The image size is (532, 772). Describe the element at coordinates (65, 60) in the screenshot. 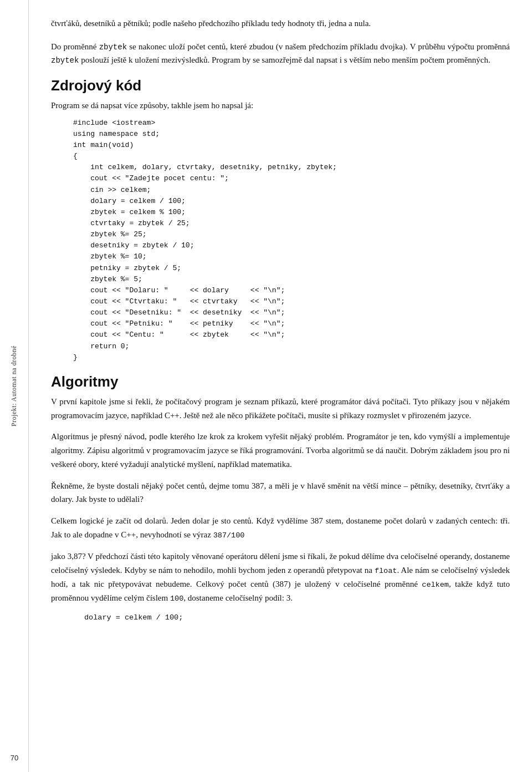

I see `intro-code2: zbytek` at that location.